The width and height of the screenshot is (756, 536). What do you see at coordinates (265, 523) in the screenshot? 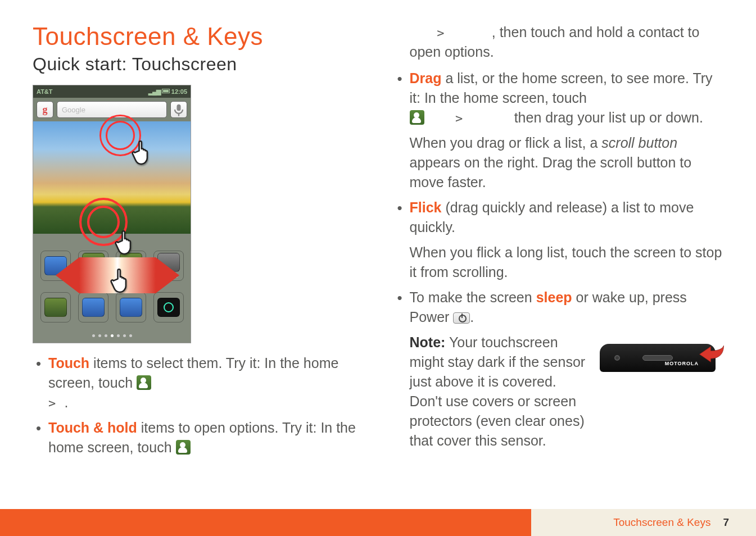
I see `footer-accent` at bounding box center [265, 523].